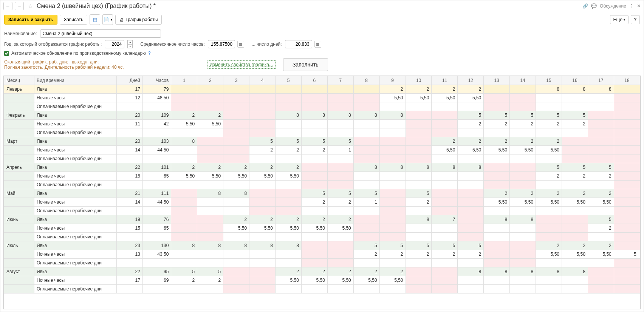 This screenshot has width=644, height=312. Describe the element at coordinates (157, 246) in the screenshot. I see `hours-cell: 130` at that location.